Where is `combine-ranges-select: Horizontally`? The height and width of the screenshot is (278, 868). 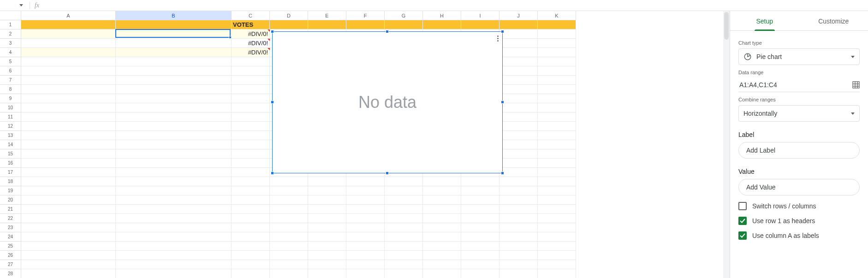
combine-ranges-select: Horizontally is located at coordinates (799, 113).